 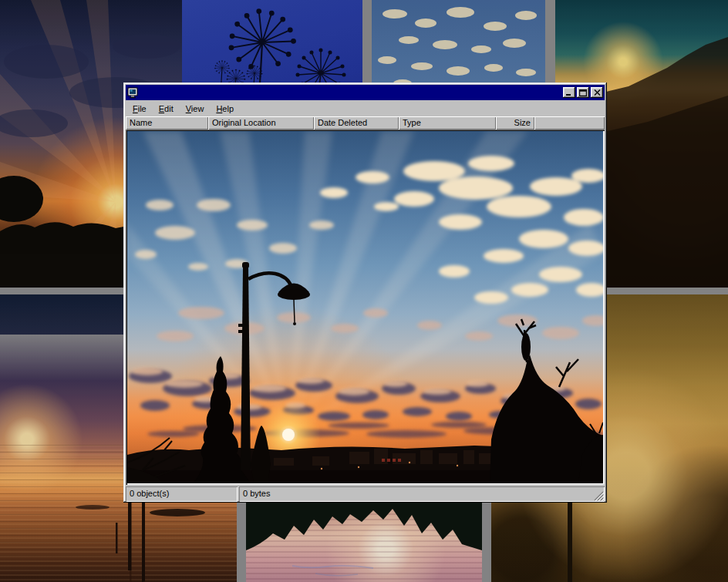 What do you see at coordinates (569, 93) in the screenshot?
I see `minimize-icon` at bounding box center [569, 93].